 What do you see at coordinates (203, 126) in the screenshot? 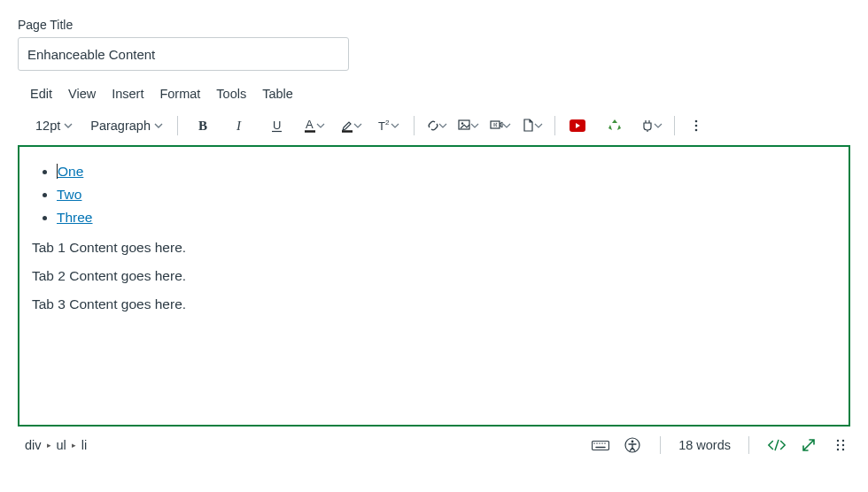
I see `svg-text: B` at bounding box center [203, 126].